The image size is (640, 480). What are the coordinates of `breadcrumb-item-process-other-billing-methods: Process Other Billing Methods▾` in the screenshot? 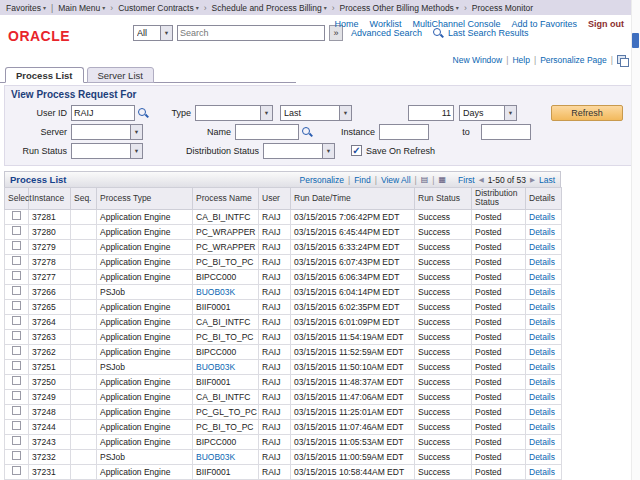 It's located at (400, 8).